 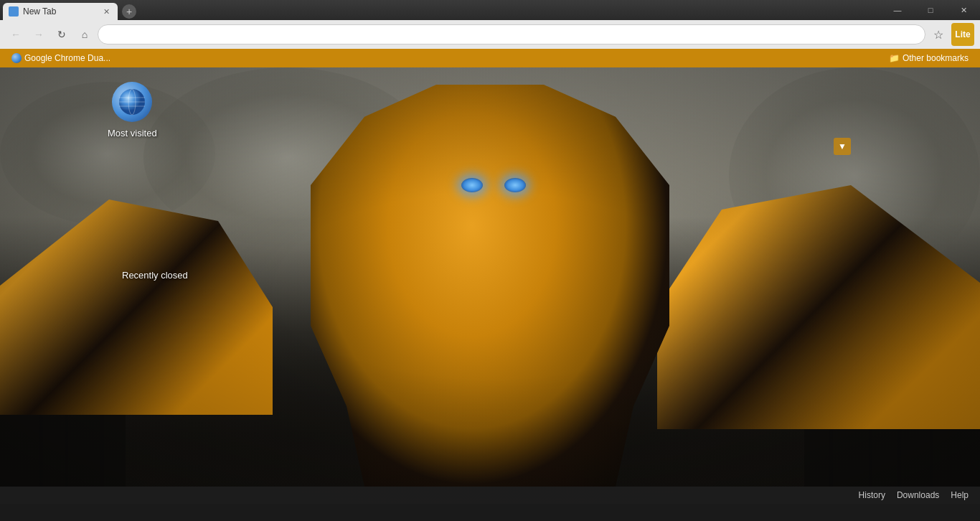 What do you see at coordinates (132, 133) in the screenshot?
I see `most-visited-label: Most visited` at bounding box center [132, 133].